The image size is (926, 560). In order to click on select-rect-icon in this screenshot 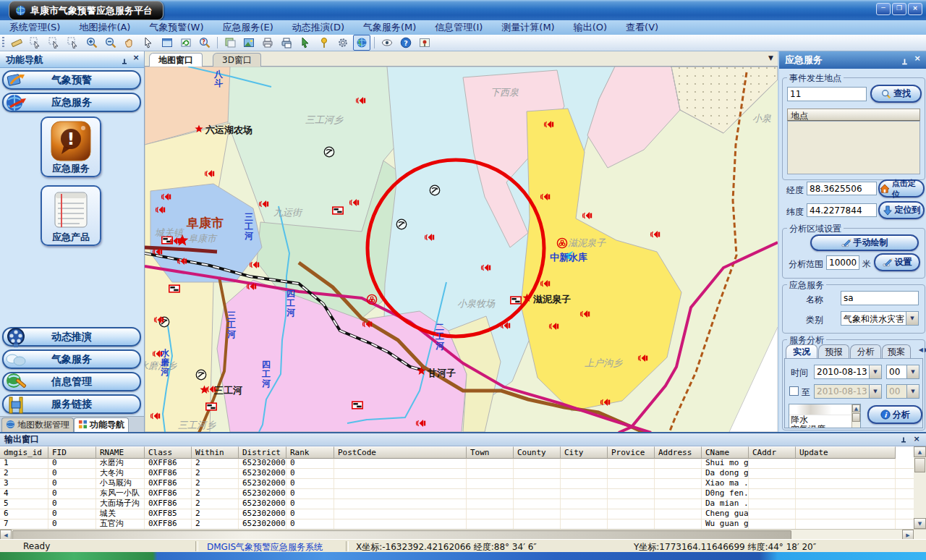, I will do `click(54, 43)`.